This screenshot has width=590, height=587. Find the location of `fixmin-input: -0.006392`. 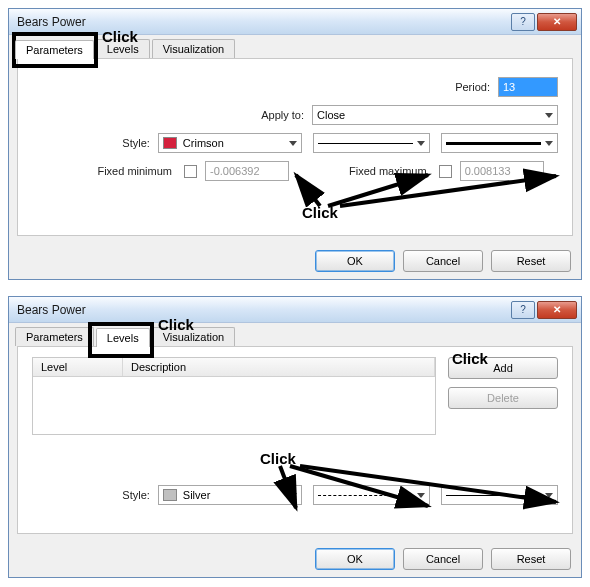

fixmin-input: -0.006392 is located at coordinates (247, 171).